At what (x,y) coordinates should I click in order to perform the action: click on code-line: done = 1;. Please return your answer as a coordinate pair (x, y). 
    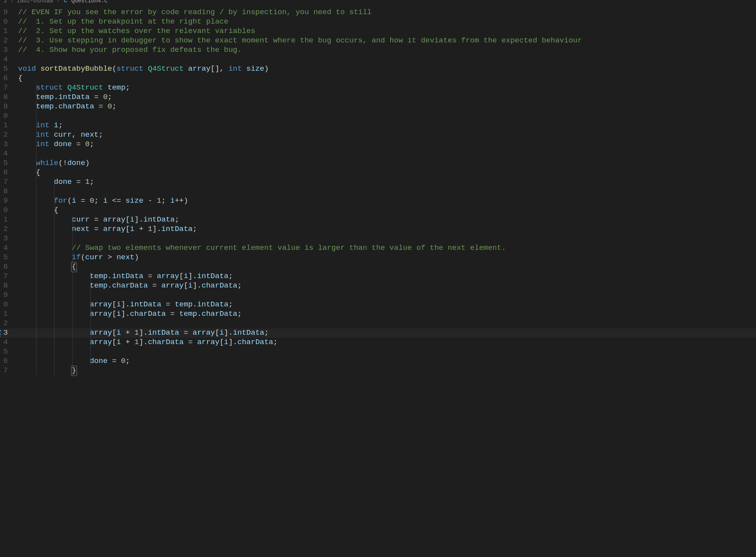
    Looking at the image, I should click on (387, 182).